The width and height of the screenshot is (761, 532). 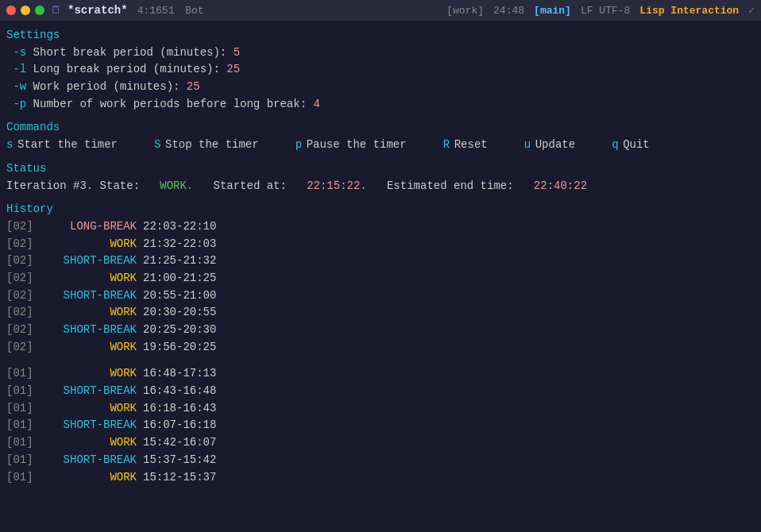 I want to click on history-time: 16:18-16:43, so click(x=180, y=409).